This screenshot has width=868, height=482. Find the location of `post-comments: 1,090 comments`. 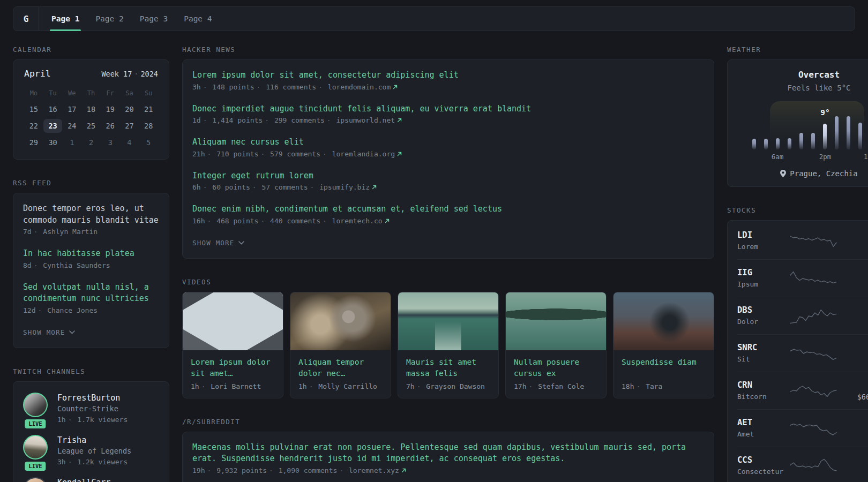

post-comments: 1,090 comments is located at coordinates (302, 470).